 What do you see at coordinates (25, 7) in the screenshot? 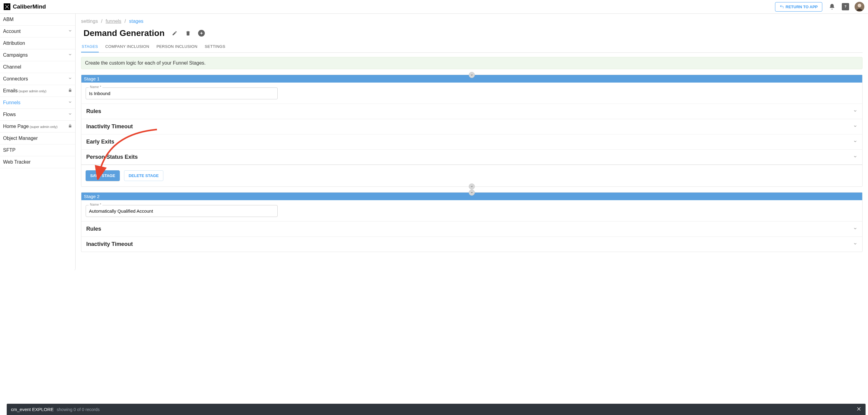
I see `brand: CaliberMind` at bounding box center [25, 7].